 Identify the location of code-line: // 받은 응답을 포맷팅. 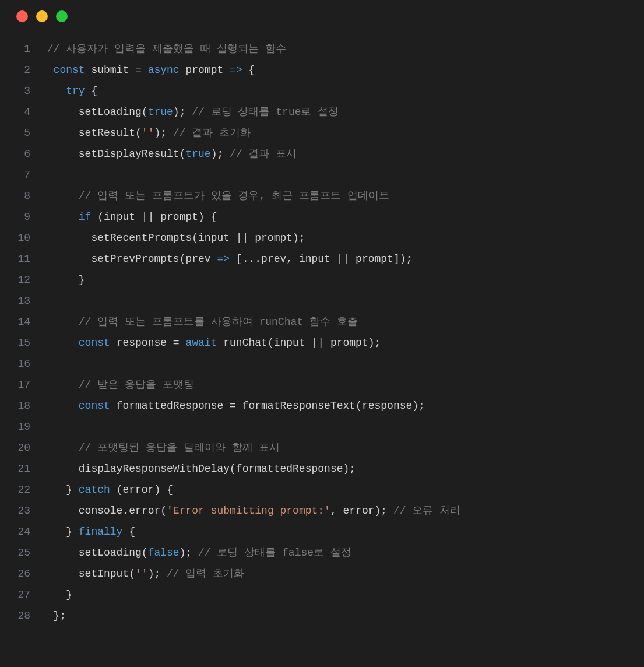
(343, 385).